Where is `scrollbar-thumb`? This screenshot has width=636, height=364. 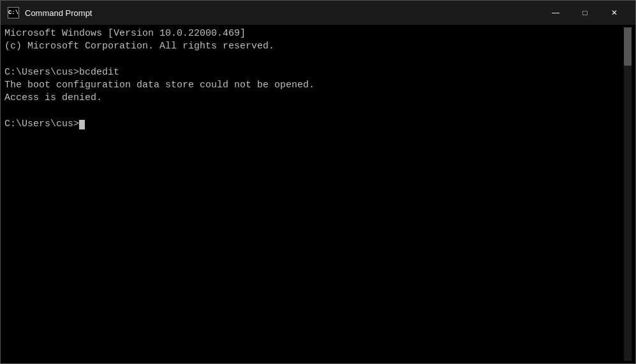 scrollbar-thumb is located at coordinates (628, 47).